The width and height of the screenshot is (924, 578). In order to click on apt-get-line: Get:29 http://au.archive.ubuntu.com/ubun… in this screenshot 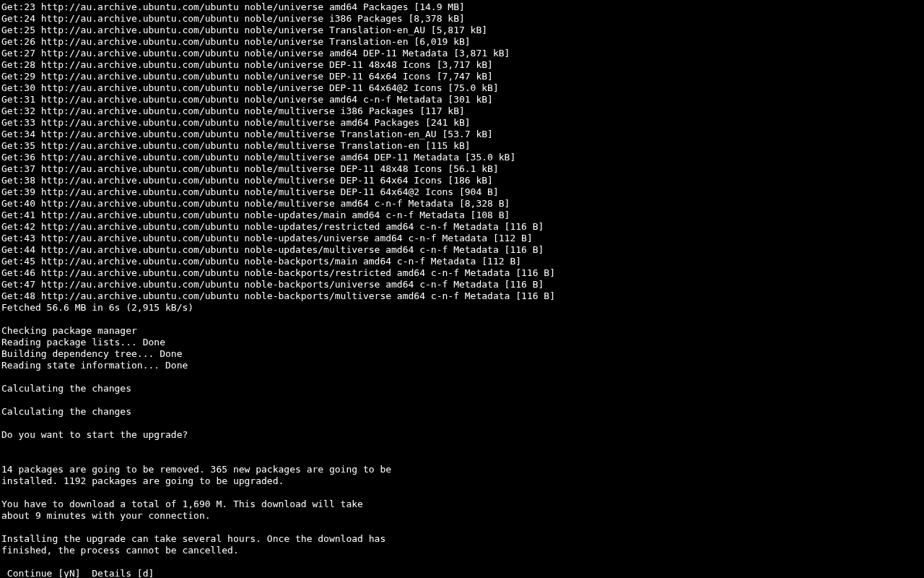, I will do `click(463, 77)`.